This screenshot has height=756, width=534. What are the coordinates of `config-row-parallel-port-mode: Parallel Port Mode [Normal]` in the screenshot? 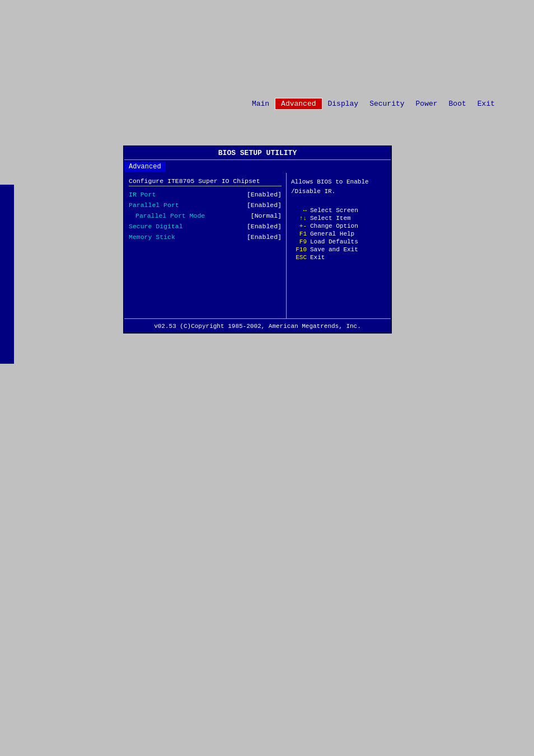 It's located at (205, 216).